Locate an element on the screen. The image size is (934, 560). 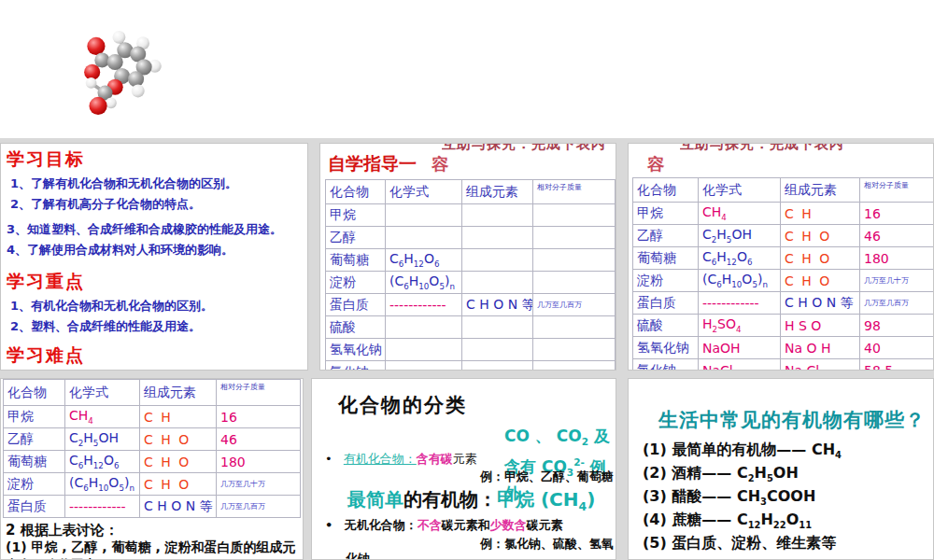
table-row: 氯化钠 is located at coordinates (471, 366).